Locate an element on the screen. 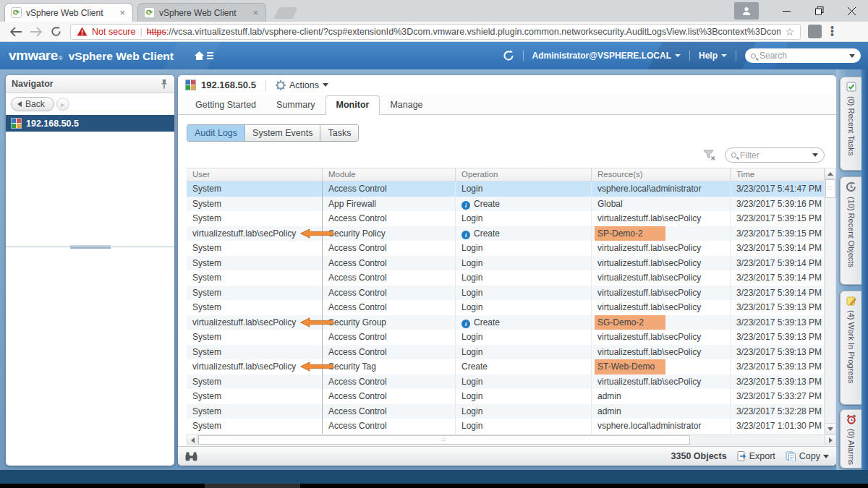 The image size is (868, 488). search-dropdown-icon is located at coordinates (852, 56).